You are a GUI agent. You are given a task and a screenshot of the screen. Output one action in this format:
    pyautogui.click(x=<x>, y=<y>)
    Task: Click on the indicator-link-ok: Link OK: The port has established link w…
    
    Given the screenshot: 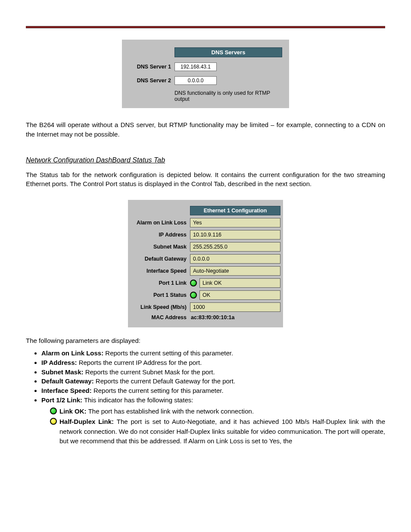 What is the action you would take?
    pyautogui.click(x=218, y=412)
    